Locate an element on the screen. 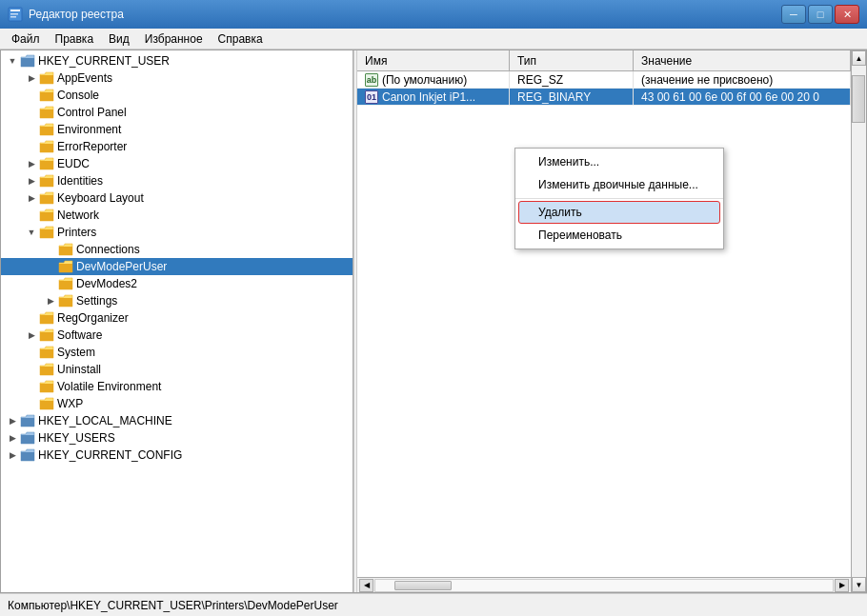 This screenshot has width=867, height=616. menu-view: Вид is located at coordinates (119, 39).